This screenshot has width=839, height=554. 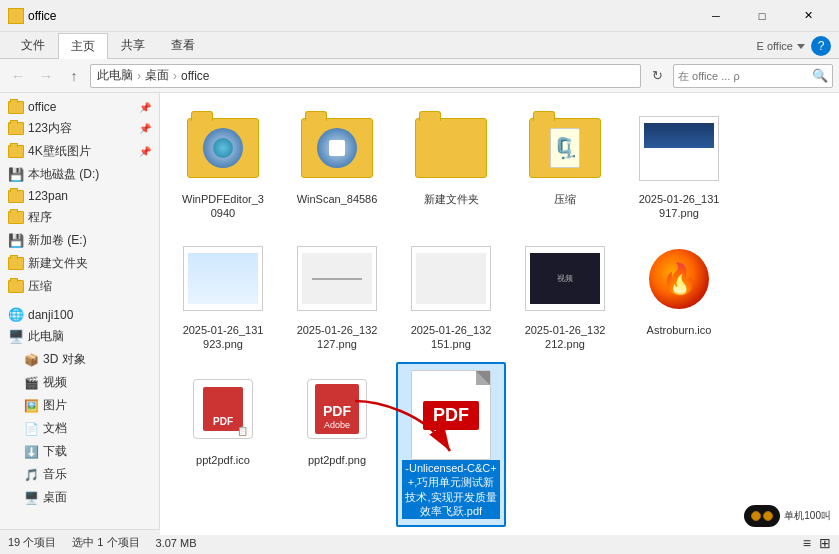 I want to click on minimize-button: ─, so click(x=716, y=16).